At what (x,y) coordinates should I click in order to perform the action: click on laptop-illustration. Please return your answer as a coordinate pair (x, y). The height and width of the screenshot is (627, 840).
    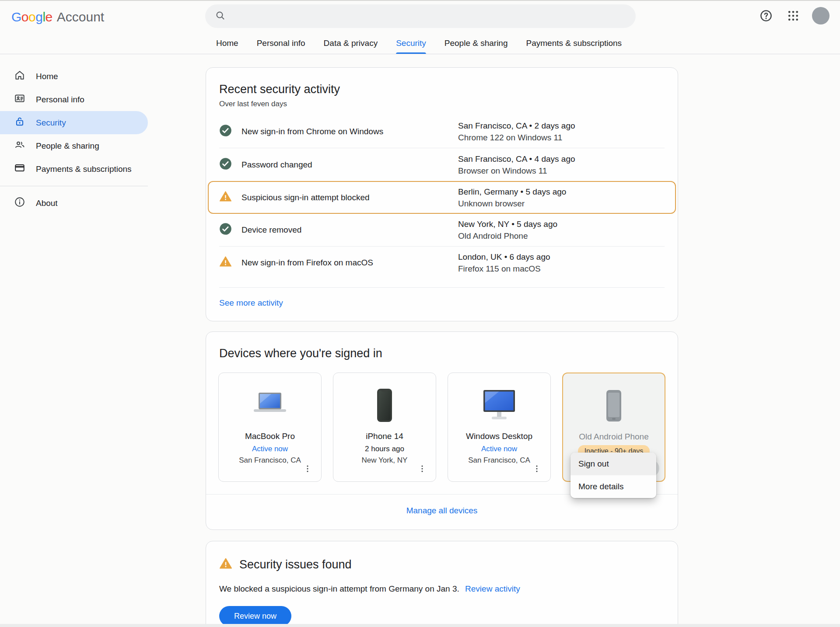
    Looking at the image, I should click on (270, 405).